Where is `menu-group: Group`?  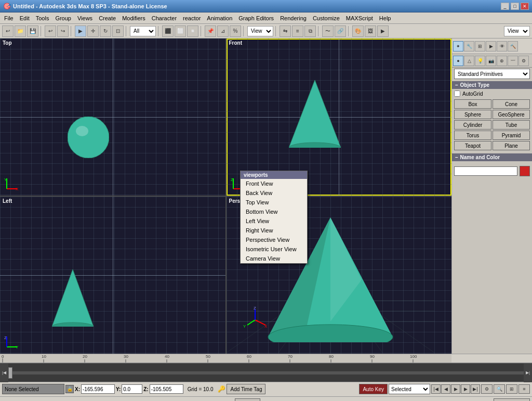 menu-group: Group is located at coordinates (63, 18).